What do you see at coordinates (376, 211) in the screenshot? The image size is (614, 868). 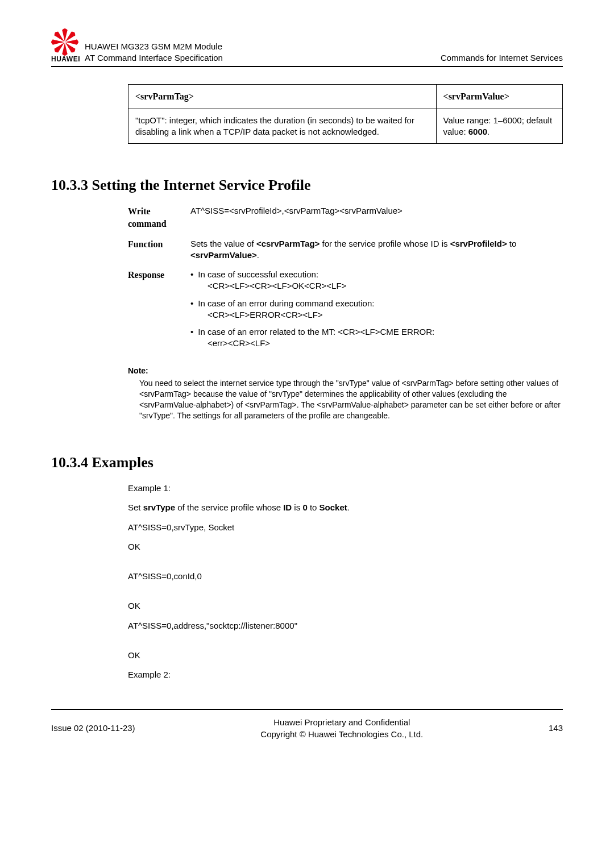 I see `body-write-command: AT^SISS=<srvProfileId>,<srvParmTag><srvP…` at bounding box center [376, 211].